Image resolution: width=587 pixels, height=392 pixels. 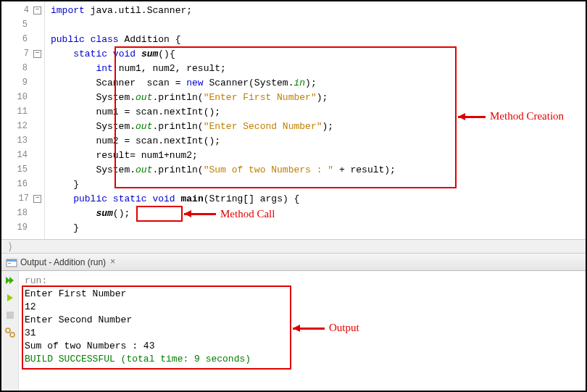 What do you see at coordinates (302, 306) in the screenshot?
I see `output-line: 12` at bounding box center [302, 306].